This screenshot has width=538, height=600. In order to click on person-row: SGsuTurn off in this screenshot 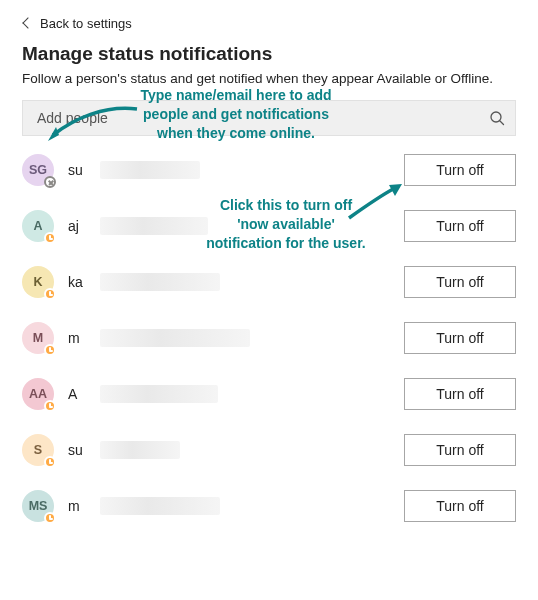, I will do `click(269, 170)`.